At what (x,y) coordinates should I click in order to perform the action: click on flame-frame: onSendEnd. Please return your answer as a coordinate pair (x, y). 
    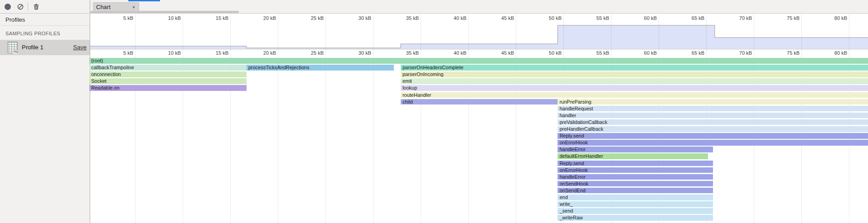
    Looking at the image, I should click on (635, 191).